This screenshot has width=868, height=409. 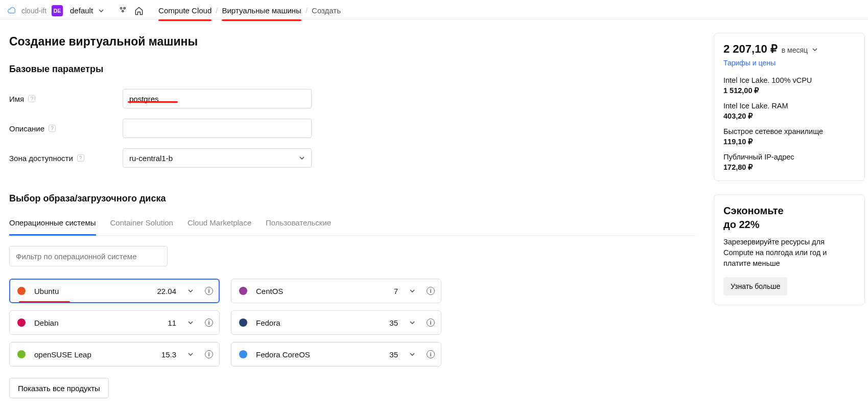 What do you see at coordinates (750, 49) in the screenshot?
I see `total-price: 2 207,10 ₽` at bounding box center [750, 49].